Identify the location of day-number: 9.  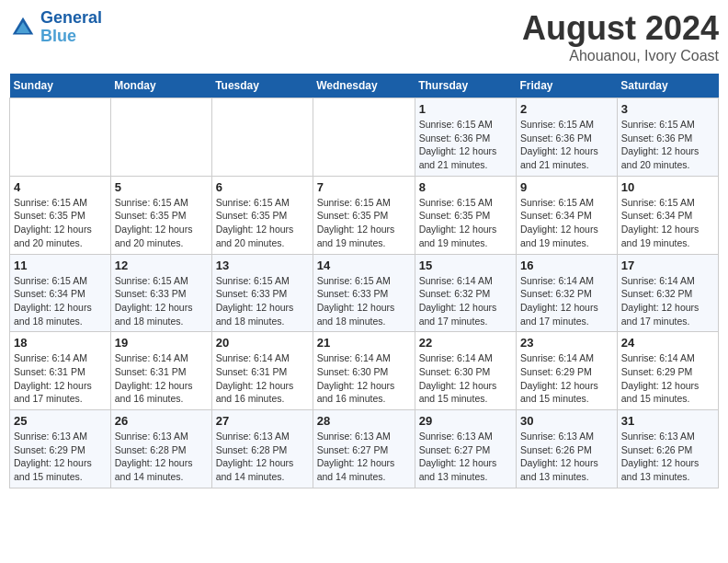
(566, 188).